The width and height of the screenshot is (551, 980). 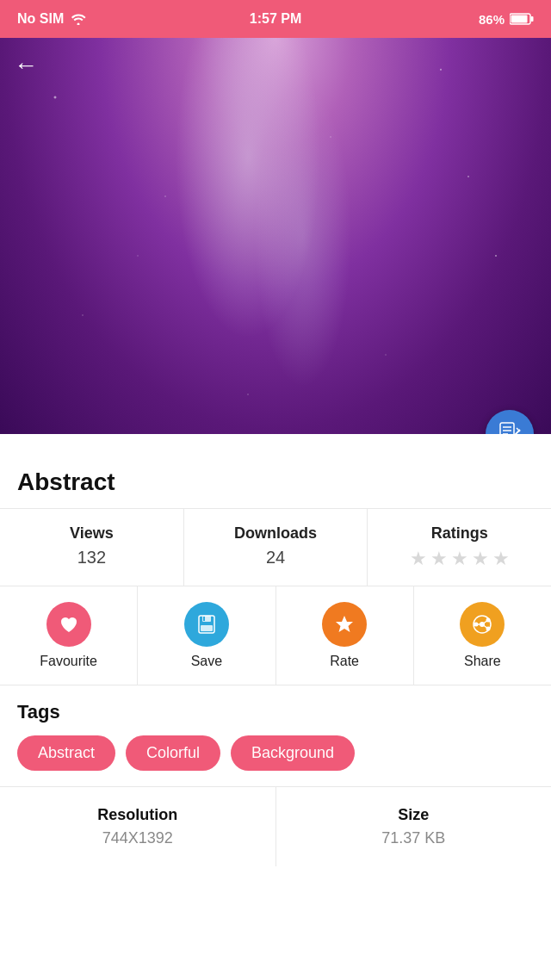 What do you see at coordinates (482, 624) in the screenshot?
I see `share-icon` at bounding box center [482, 624].